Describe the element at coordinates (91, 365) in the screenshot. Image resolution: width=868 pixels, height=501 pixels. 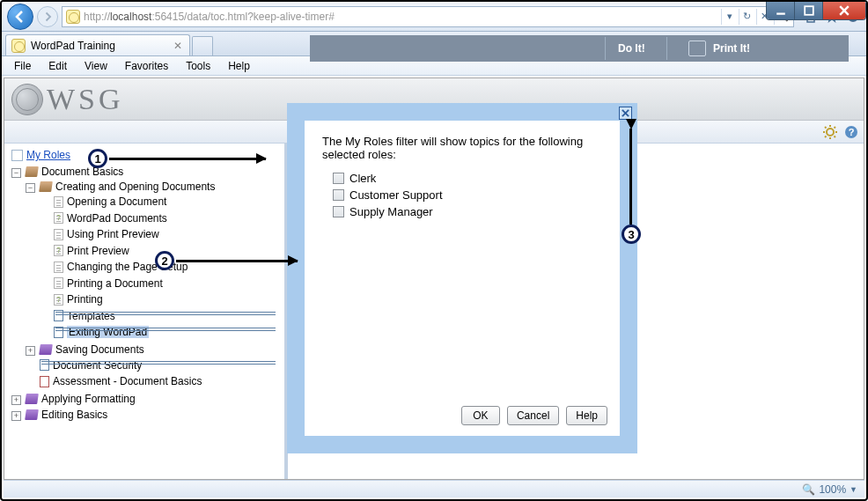
I see `tree-leaf: Document Security` at that location.